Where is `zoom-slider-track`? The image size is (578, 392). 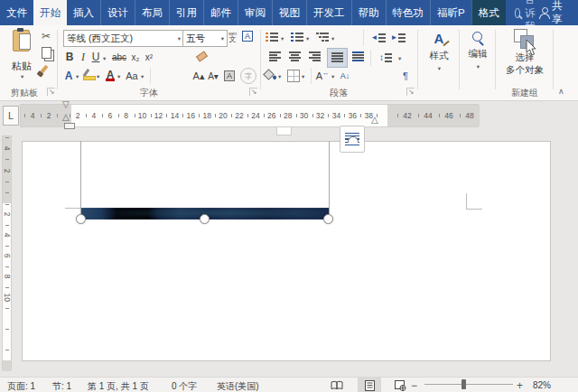 zoom-slider-track is located at coordinates (469, 385).